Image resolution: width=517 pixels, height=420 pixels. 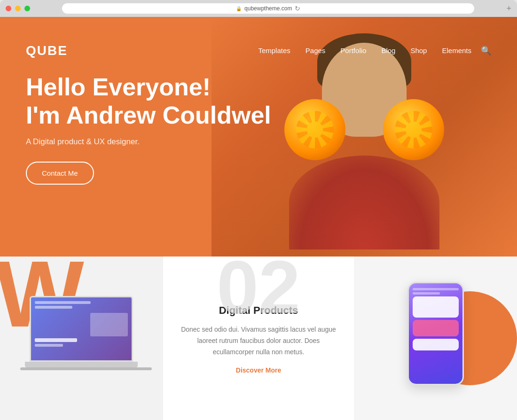 I want to click on laptop-base, so click(x=81, y=365).